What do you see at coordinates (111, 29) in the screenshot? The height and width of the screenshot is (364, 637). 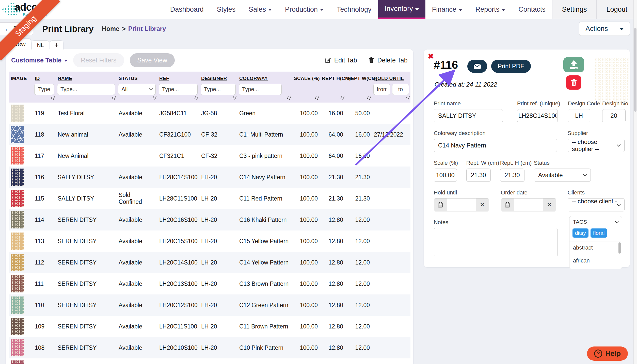 I see `breadcrumb-home: Home` at bounding box center [111, 29].